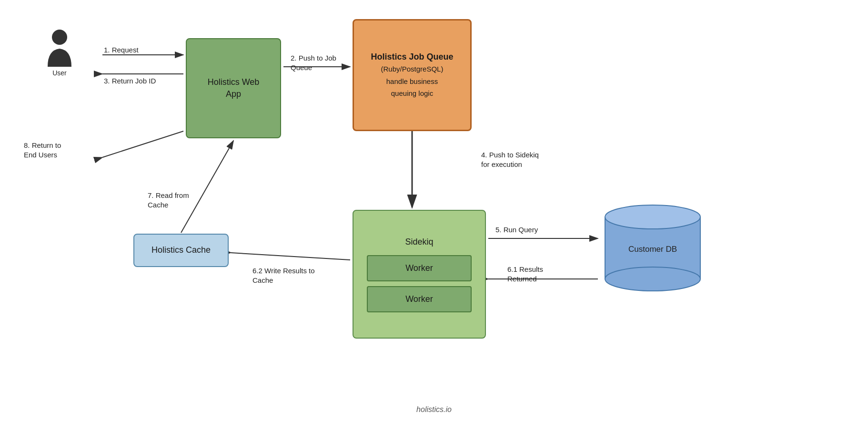 This screenshot has height=433, width=868. Describe the element at coordinates (60, 52) in the screenshot. I see `user-icon: User` at that location.